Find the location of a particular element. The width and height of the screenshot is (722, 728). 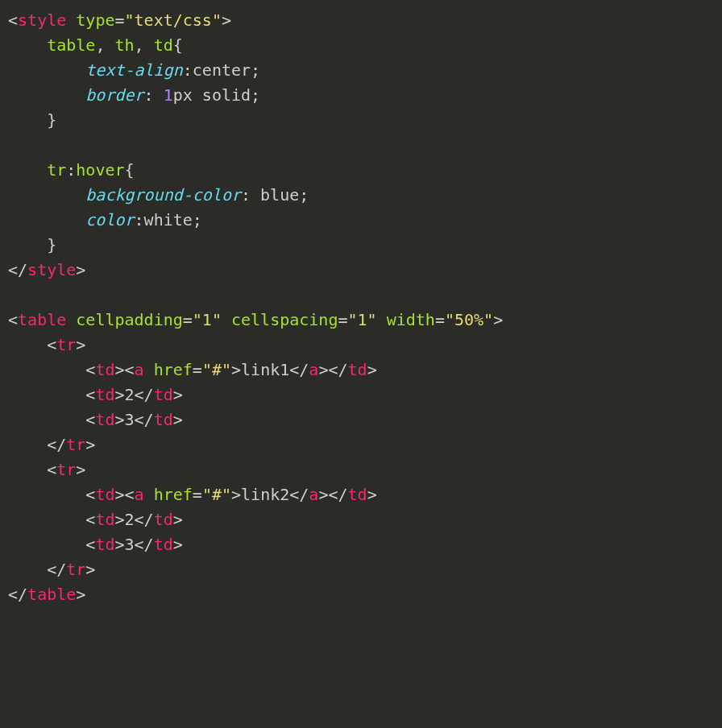

code-token: , is located at coordinates (144, 45).